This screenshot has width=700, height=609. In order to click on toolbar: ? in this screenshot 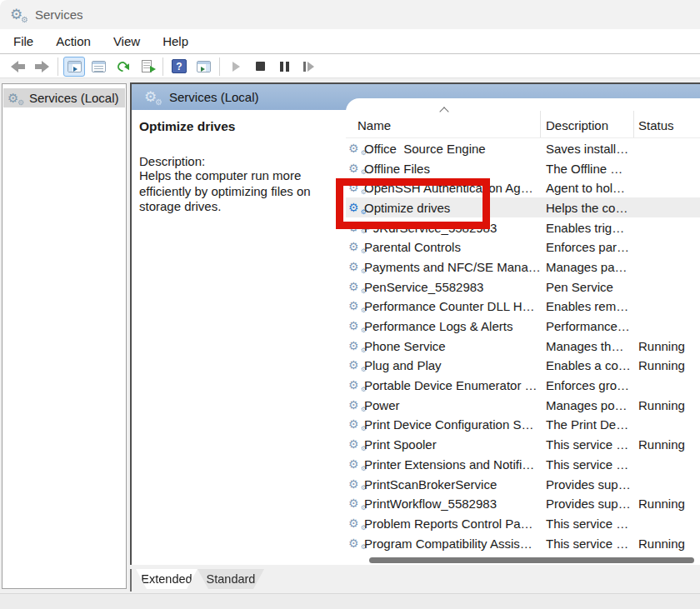, I will do `click(350, 67)`.